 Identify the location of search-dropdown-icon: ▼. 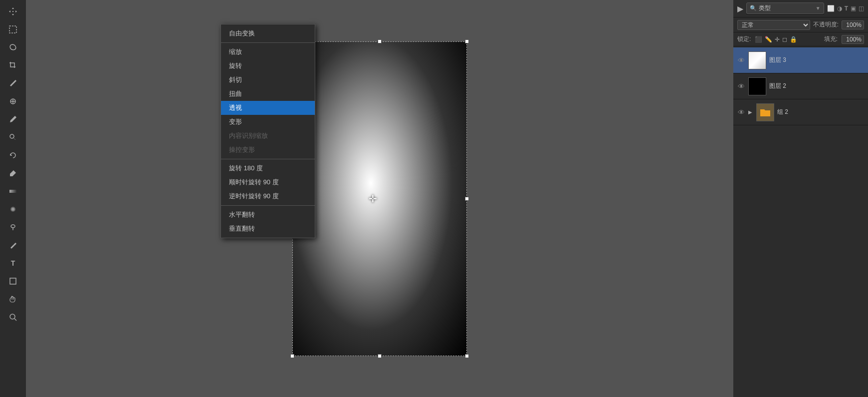
(818, 8).